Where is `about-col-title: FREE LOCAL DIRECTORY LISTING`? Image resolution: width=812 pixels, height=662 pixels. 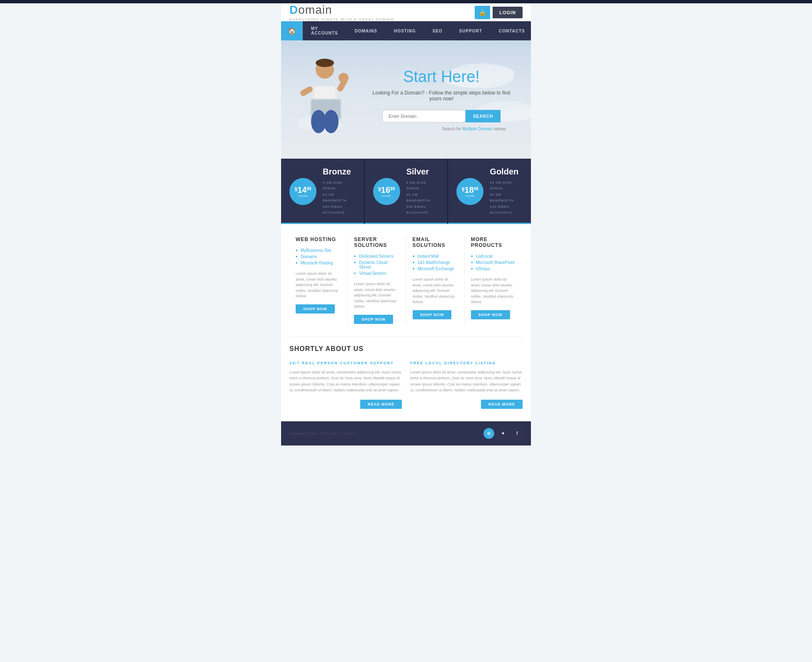 about-col-title: FREE LOCAL DIRECTORY LISTING is located at coordinates (466, 363).